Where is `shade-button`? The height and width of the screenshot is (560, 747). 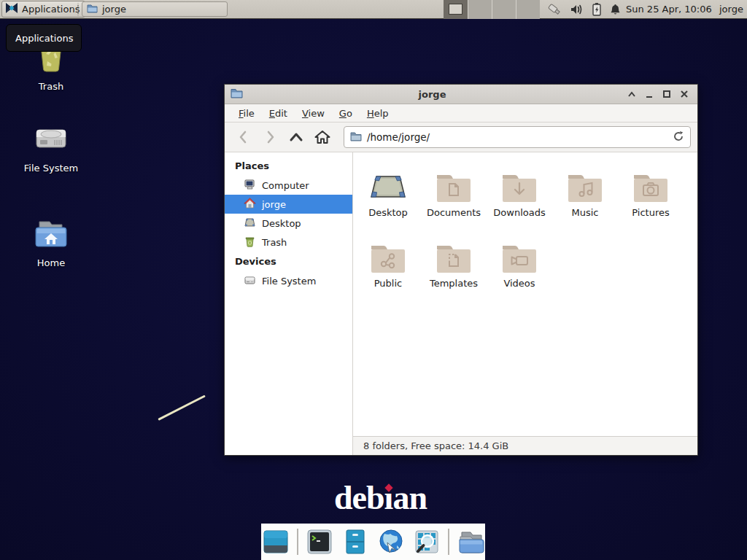
shade-button is located at coordinates (632, 94).